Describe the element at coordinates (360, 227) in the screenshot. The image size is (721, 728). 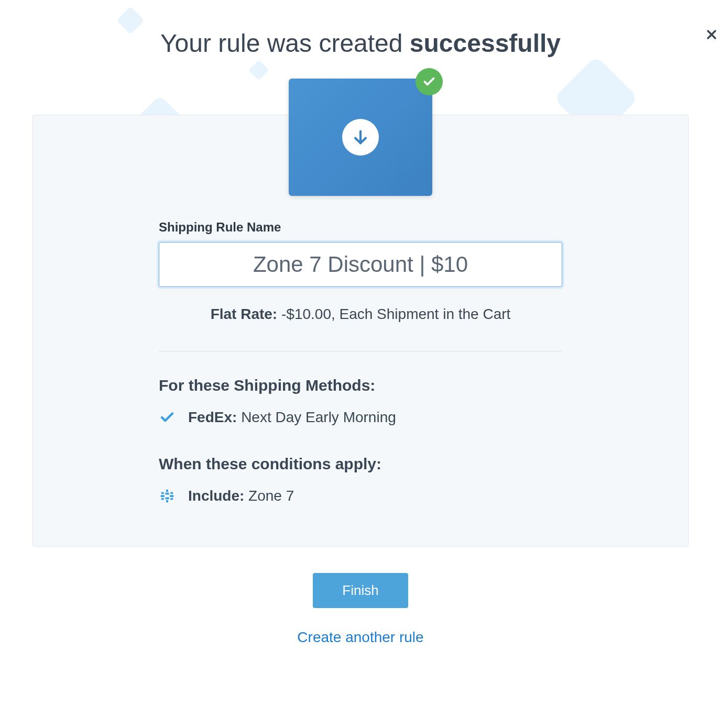
I see `rule-name-label: Shipping Rule Name` at that location.